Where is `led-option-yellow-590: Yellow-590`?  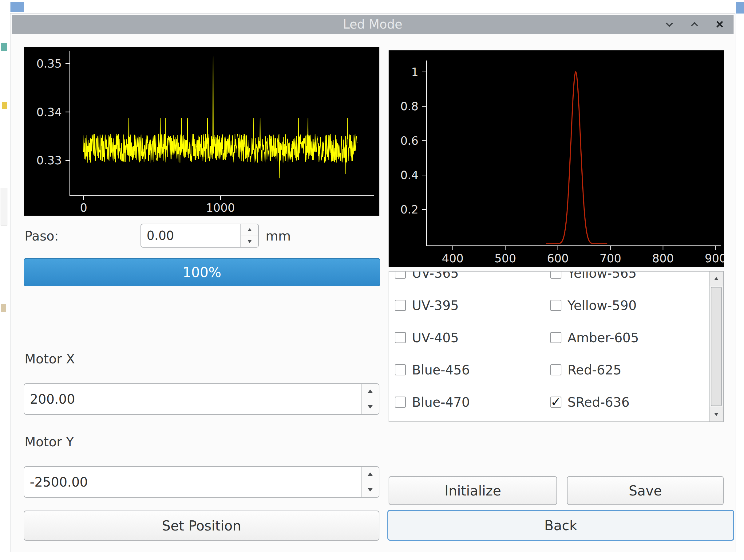 led-option-yellow-590: Yellow-590 is located at coordinates (593, 305).